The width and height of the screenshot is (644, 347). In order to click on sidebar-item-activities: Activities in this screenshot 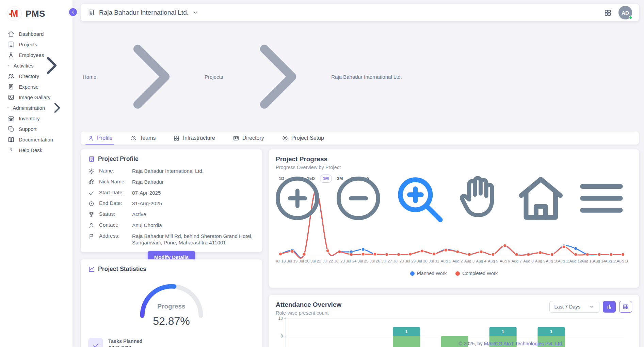, I will do `click(36, 65)`.